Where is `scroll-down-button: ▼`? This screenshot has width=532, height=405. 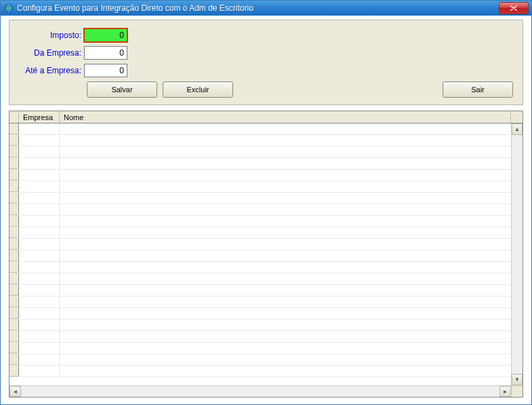
scroll-down-button: ▼ is located at coordinates (517, 380).